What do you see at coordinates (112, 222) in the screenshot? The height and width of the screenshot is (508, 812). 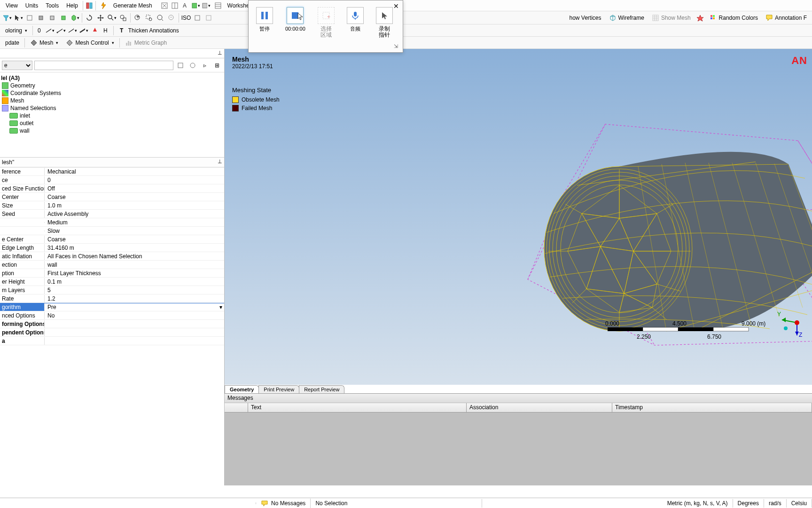 I see `details-row: Medium` at bounding box center [112, 222].